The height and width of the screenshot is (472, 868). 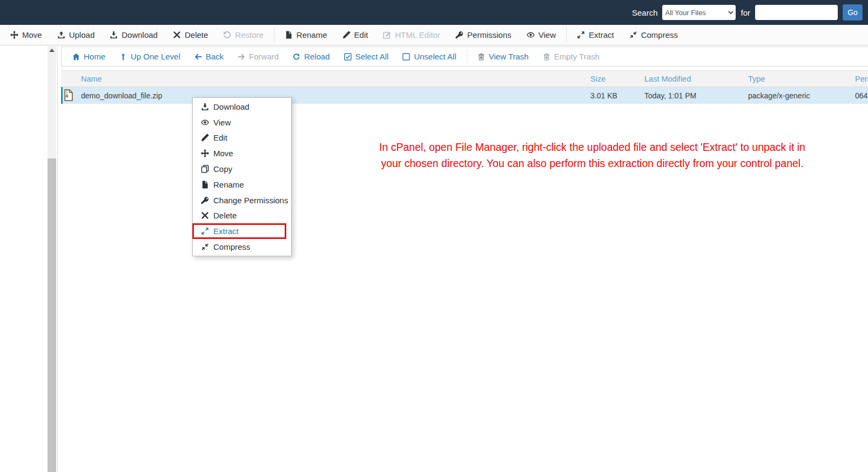 I want to click on context-menu-edit-label: Edit, so click(x=220, y=137).